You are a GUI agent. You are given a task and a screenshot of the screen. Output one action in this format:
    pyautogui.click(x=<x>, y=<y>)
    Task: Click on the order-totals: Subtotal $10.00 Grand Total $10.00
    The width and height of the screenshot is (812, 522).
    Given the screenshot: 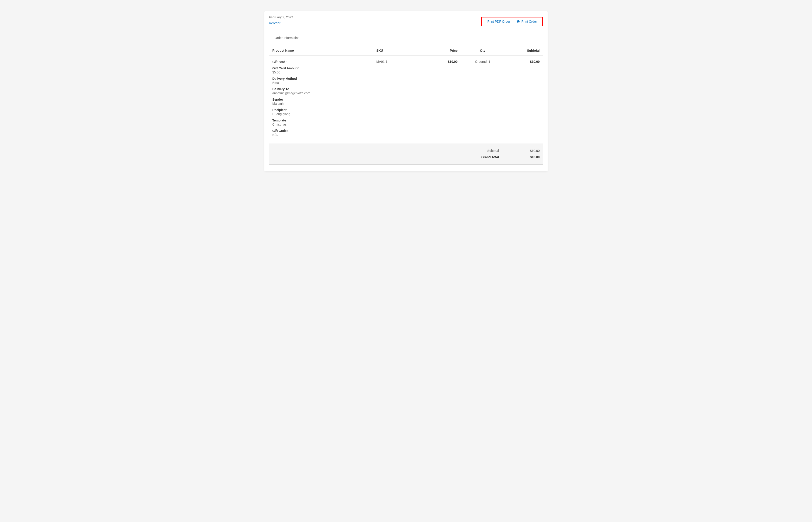 What is the action you would take?
    pyautogui.click(x=406, y=154)
    